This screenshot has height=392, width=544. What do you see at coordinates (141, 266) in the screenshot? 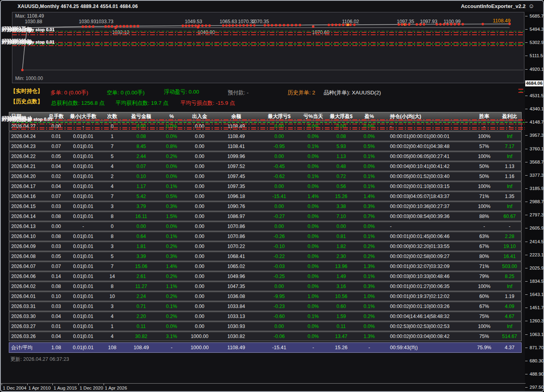
I see `cell: 15.06` at bounding box center [141, 266].